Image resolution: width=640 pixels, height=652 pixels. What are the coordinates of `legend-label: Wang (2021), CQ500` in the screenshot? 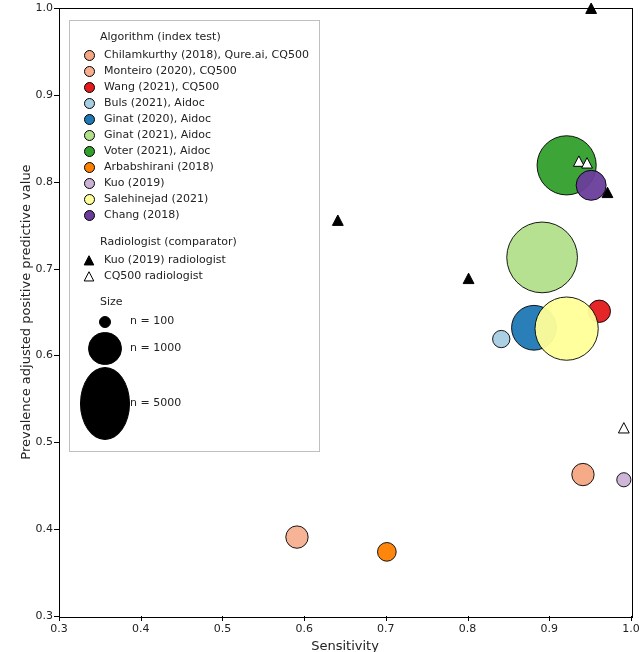 It's located at (162, 88).